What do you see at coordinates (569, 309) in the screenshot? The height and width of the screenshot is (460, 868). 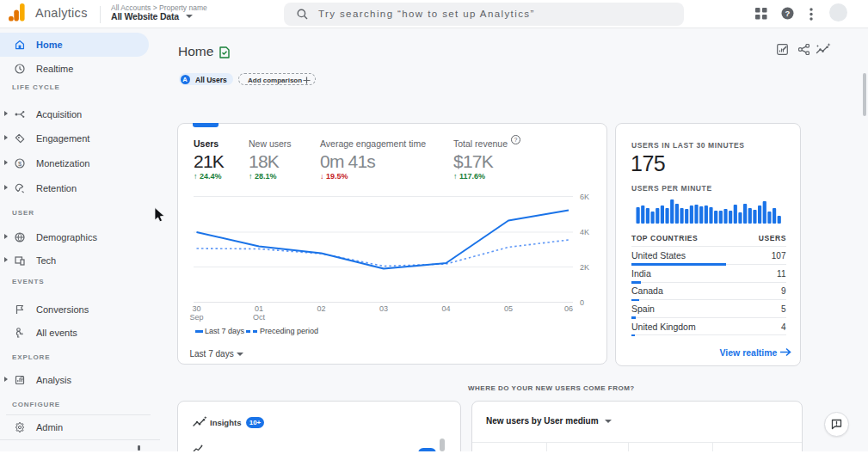 I see `svg-text: 06` at bounding box center [569, 309].